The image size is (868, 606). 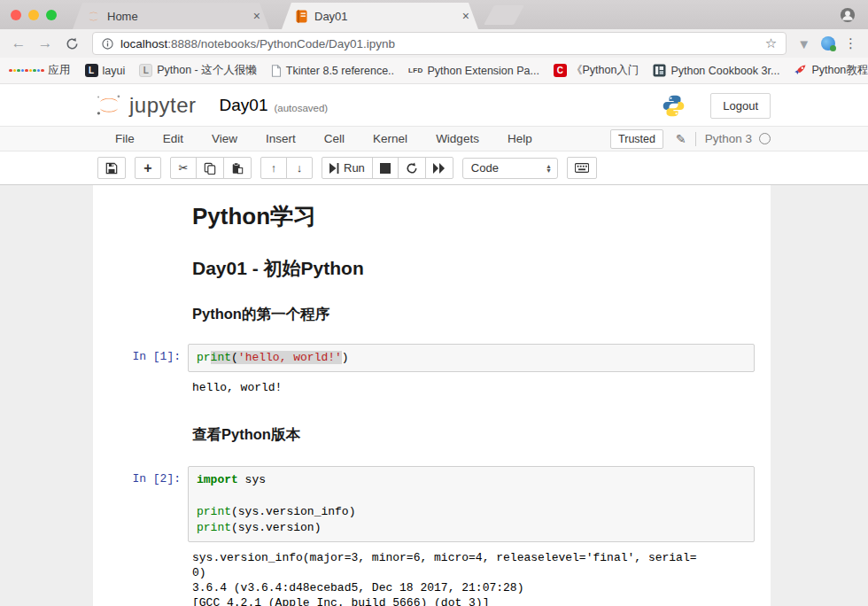 I want to click on bookmark-label: Tkinter 8.5 reference.., so click(x=340, y=71).